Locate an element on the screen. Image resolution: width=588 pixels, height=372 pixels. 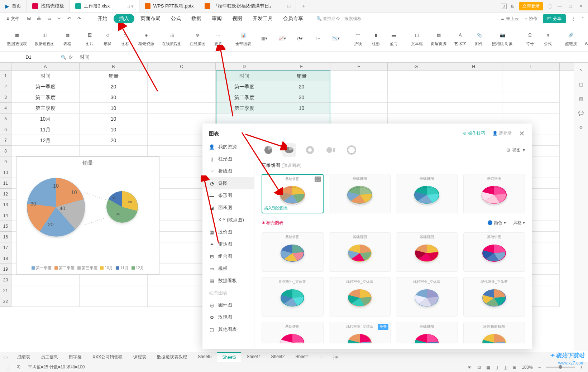
col-header-G: G is located at coordinates (416, 67).